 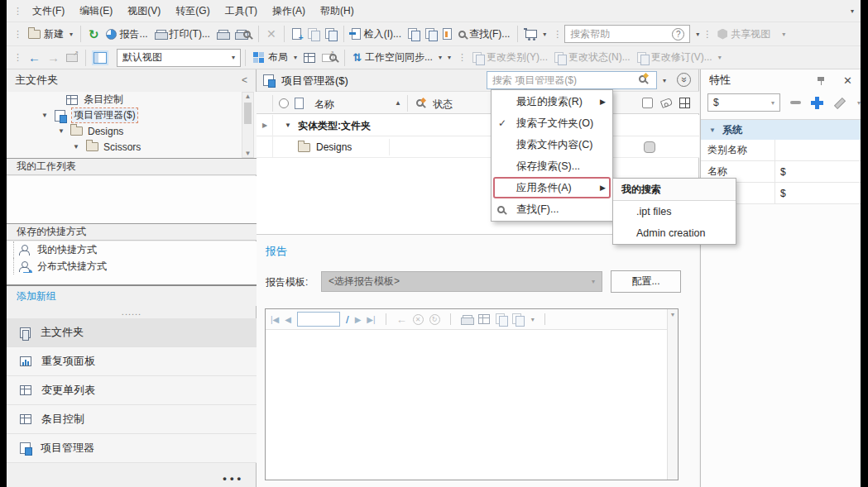 I want to click on nav-project-explorer: 项目管理器, so click(x=132, y=448).